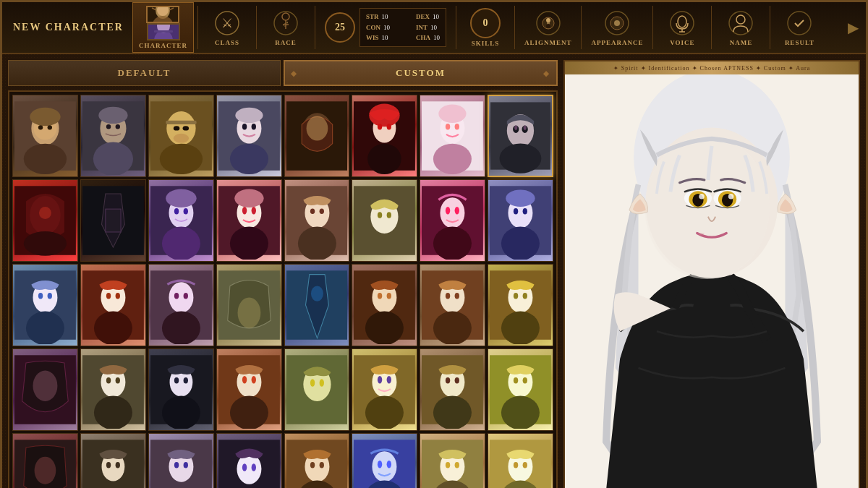  I want to click on class-icon: ⚔, so click(227, 23).